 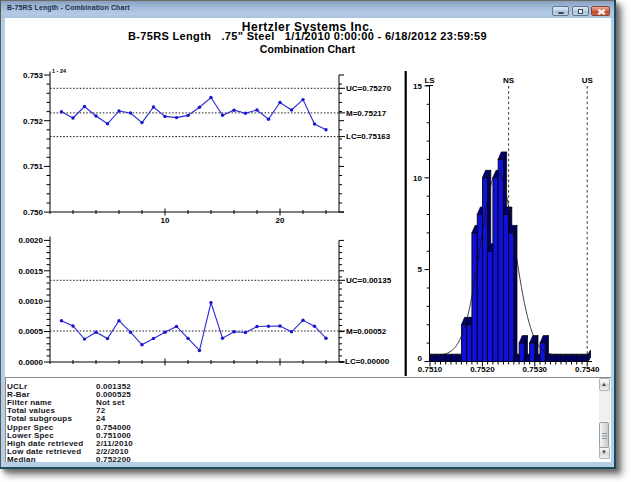 I want to click on svg-text: UC=0.00135, so click(x=369, y=280).